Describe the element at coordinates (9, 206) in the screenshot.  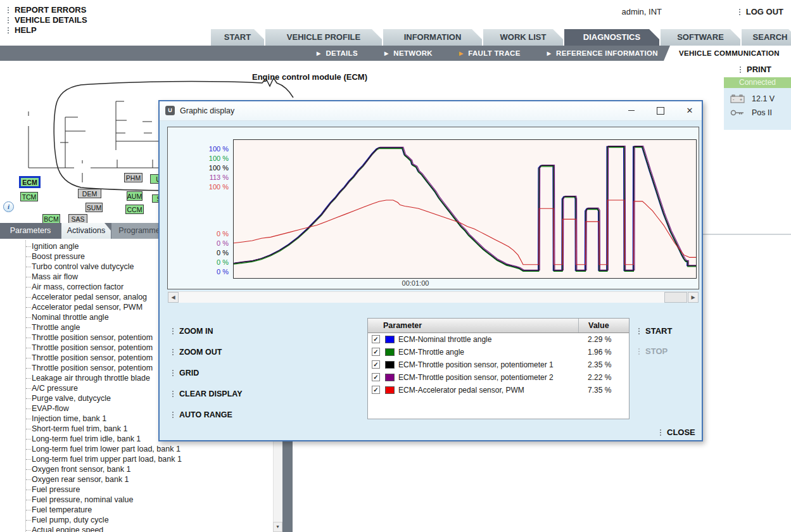
I see `info-icon: i` at that location.